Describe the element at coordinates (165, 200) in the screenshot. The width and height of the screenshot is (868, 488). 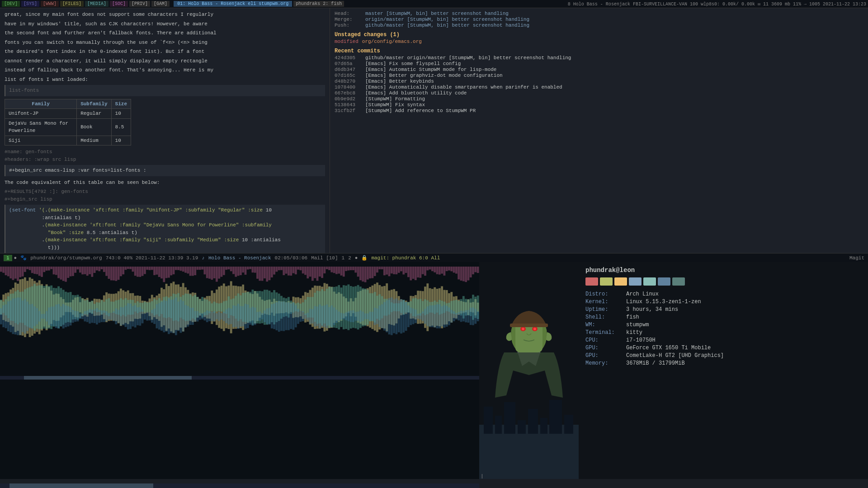
I see `begin-src-lisp: #+begin_src lisp` at that location.